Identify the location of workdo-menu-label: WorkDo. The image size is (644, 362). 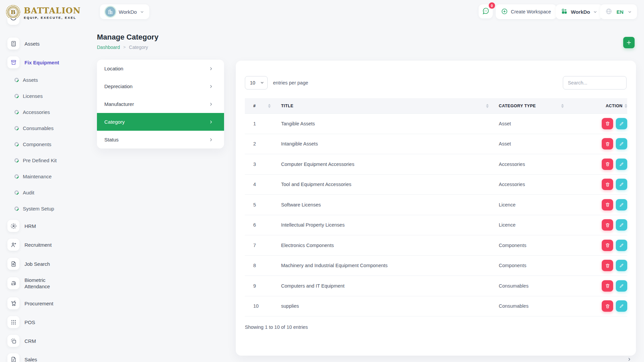
(580, 12).